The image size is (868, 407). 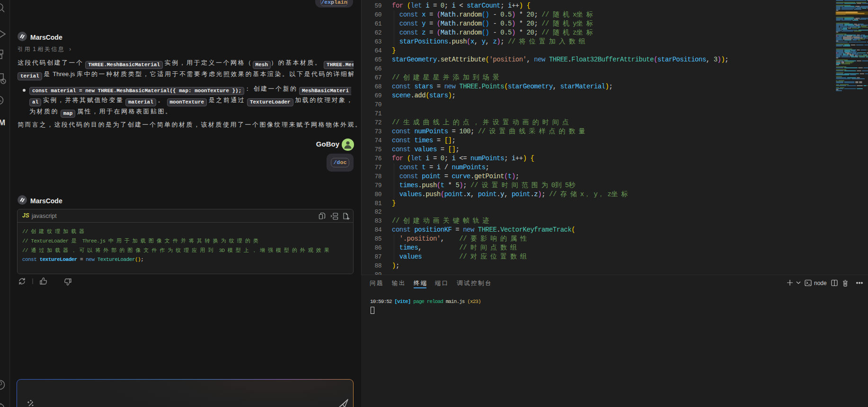 What do you see at coordinates (821, 283) in the screenshot?
I see `svg-text: node` at bounding box center [821, 283].